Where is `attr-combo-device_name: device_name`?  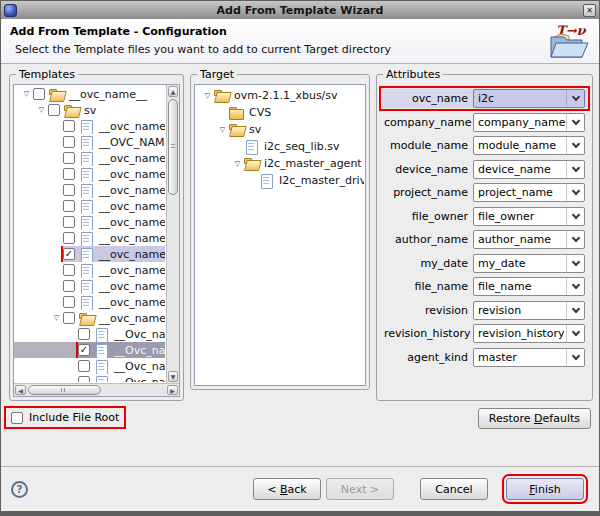
attr-combo-device_name: device_name is located at coordinates (529, 170).